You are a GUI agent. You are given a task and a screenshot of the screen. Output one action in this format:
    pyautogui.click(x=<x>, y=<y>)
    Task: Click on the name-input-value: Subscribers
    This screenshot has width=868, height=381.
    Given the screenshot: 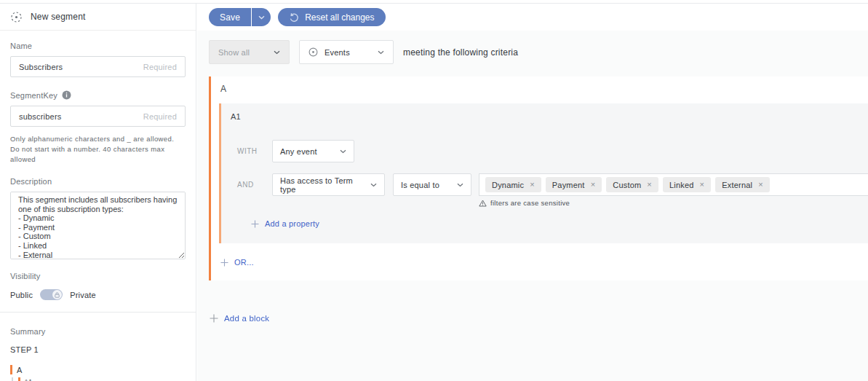 What is the action you would take?
    pyautogui.click(x=41, y=67)
    